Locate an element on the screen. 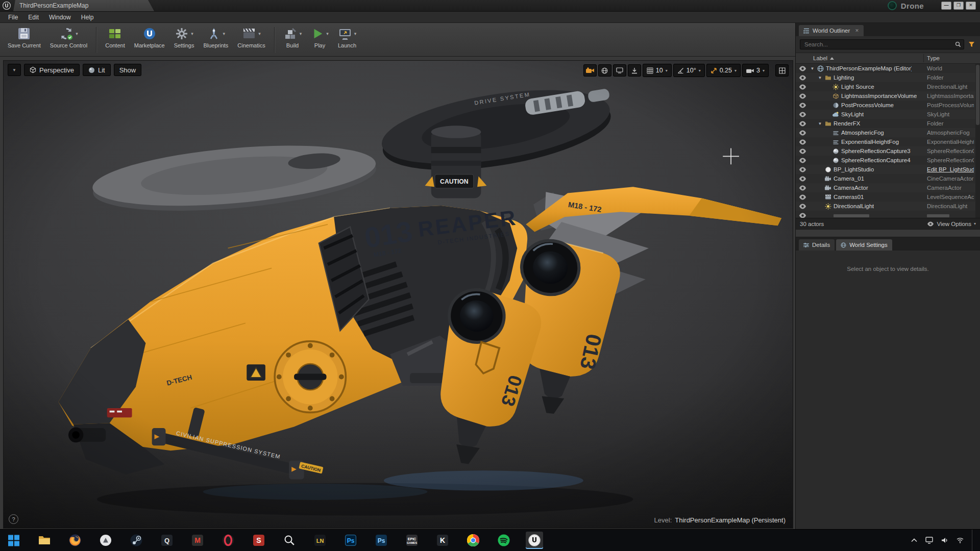 The image size is (980, 551). taskbar-firefox is located at coordinates (75, 540).